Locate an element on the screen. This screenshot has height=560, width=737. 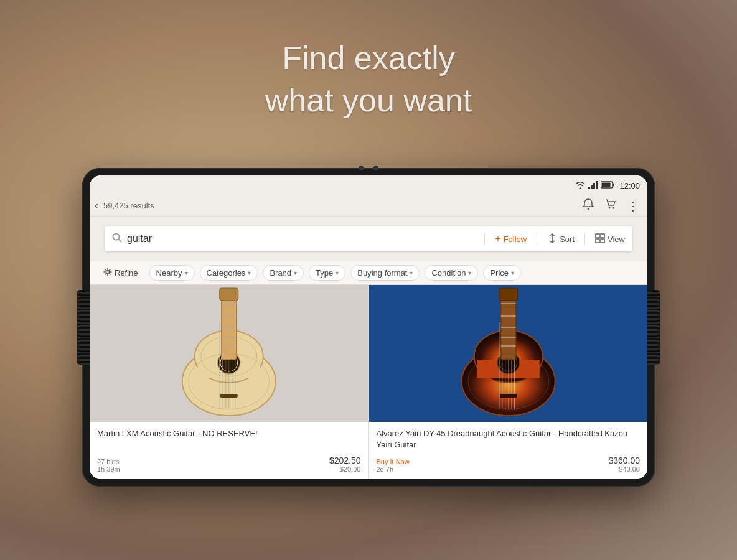
notification-icon is located at coordinates (588, 205).